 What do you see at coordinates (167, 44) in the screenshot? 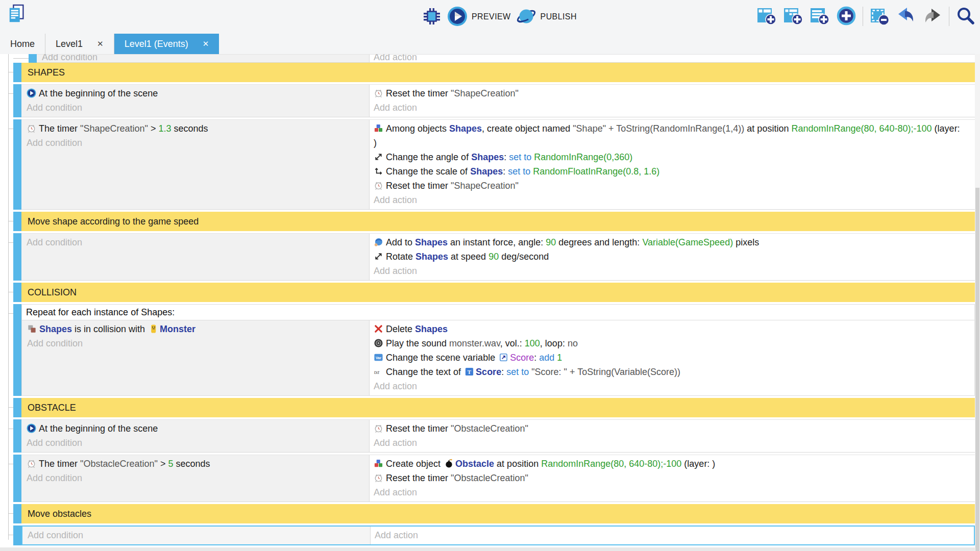
I see `tab-level1-events: Level1 (Events)✕` at bounding box center [167, 44].